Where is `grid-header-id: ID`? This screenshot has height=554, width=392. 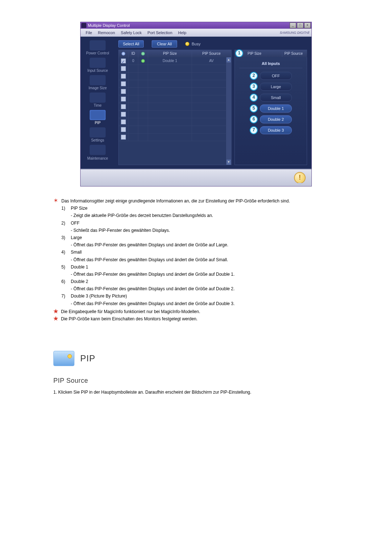
grid-header-id: ID is located at coordinates (134, 54).